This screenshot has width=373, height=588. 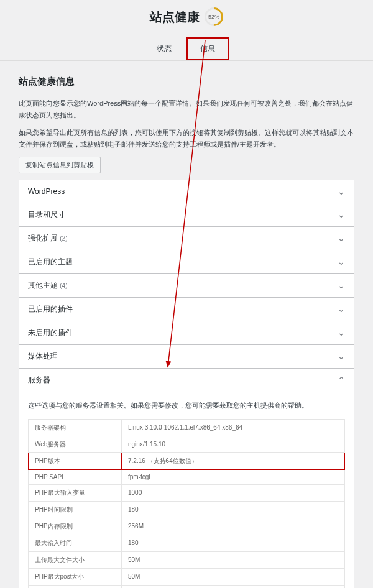 I want to click on row-value: 7.64.1 OpenSSL/1.0.2r, so click(x=234, y=587).